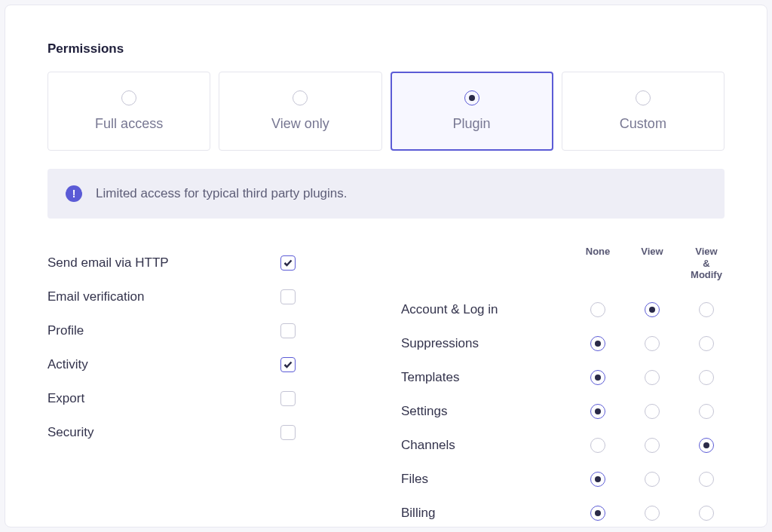  I want to click on permission-label: Account & Log in, so click(490, 310).